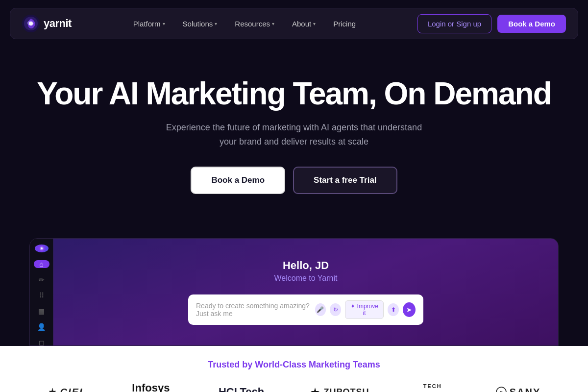  What do you see at coordinates (256, 310) in the screenshot?
I see `app-input-placeholder: Ready to create something amazing? Just …` at bounding box center [256, 310].